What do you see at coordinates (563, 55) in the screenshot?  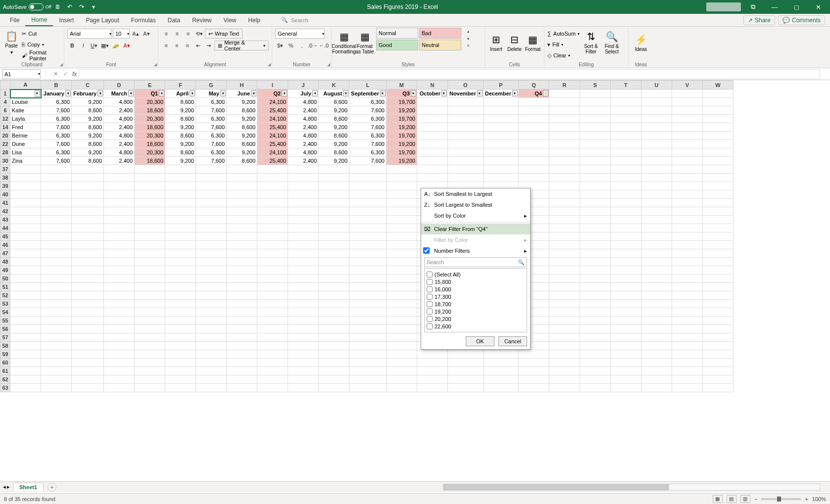 I see `clear-button: ◇Clear▾` at bounding box center [563, 55].